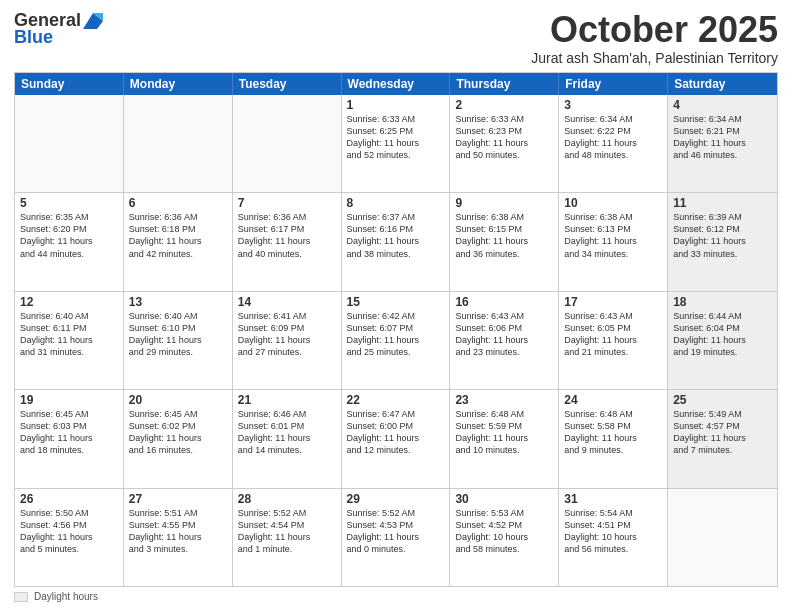 Image resolution: width=792 pixels, height=612 pixels. I want to click on day-info: Sunrise: 5:53 AM Sunset: 4:52 PM Dayligh…, so click(504, 532).